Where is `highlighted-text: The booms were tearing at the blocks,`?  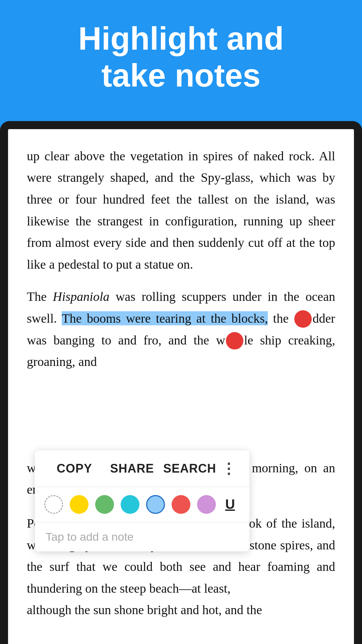 highlighted-text: The booms were tearing at the blocks, is located at coordinates (165, 318).